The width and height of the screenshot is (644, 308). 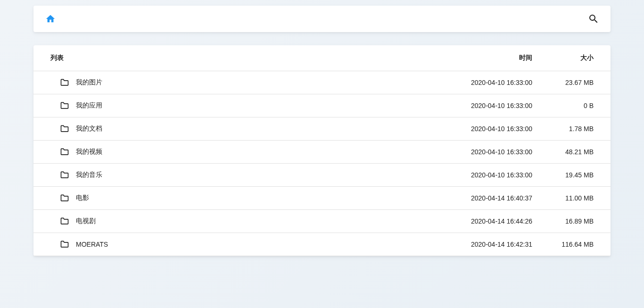 I want to click on table-row: MOERATS2020-04-14 16:42:31116.64 MB, so click(x=322, y=244).